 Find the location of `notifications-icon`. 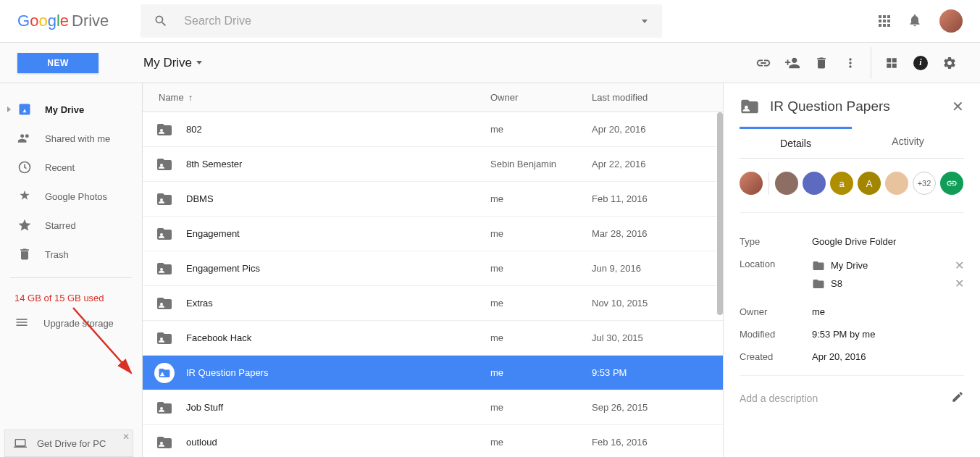

notifications-icon is located at coordinates (915, 22).